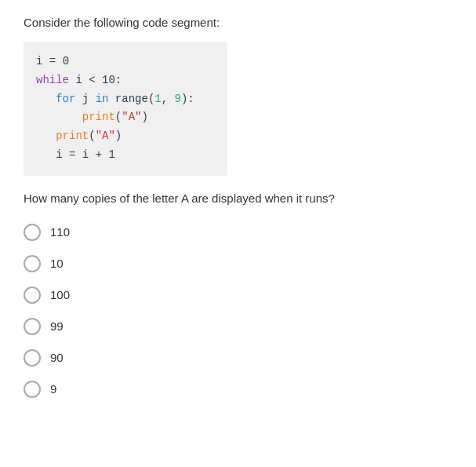 This screenshot has width=476, height=467. I want to click on code-line-3: for j in range(1, 7):, so click(125, 100).